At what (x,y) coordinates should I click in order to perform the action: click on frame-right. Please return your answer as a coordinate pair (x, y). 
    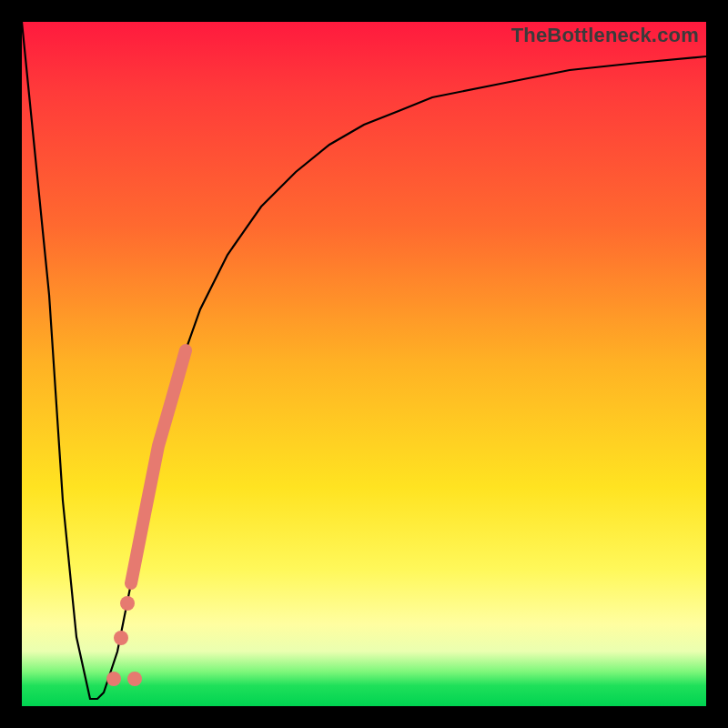
    Looking at the image, I should click on (717, 364).